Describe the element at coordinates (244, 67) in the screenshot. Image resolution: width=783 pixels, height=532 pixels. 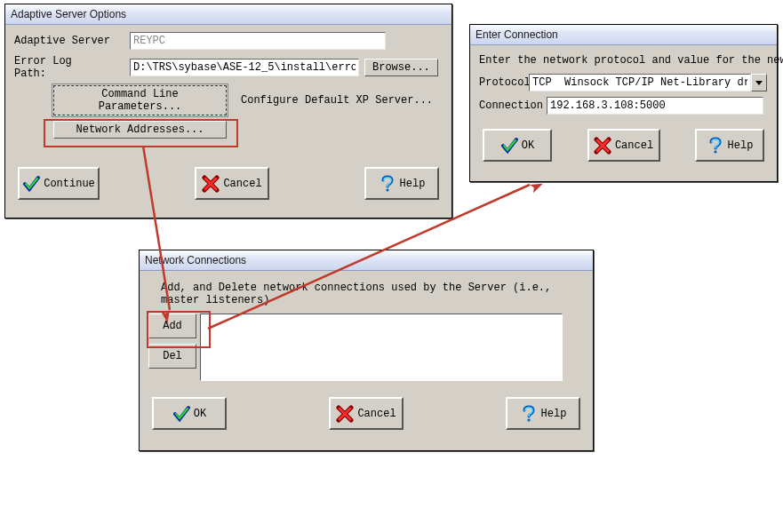
I see `error-log-field` at that location.